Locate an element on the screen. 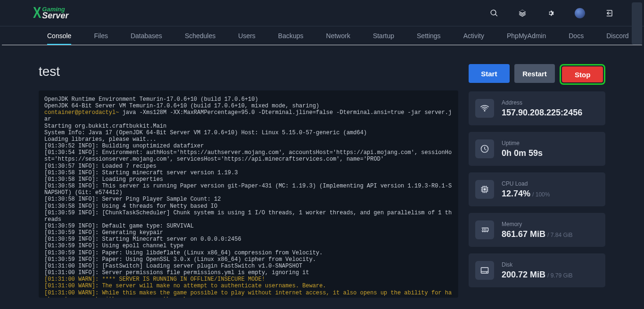  power-actions: Start Restart Stop is located at coordinates (537, 74).